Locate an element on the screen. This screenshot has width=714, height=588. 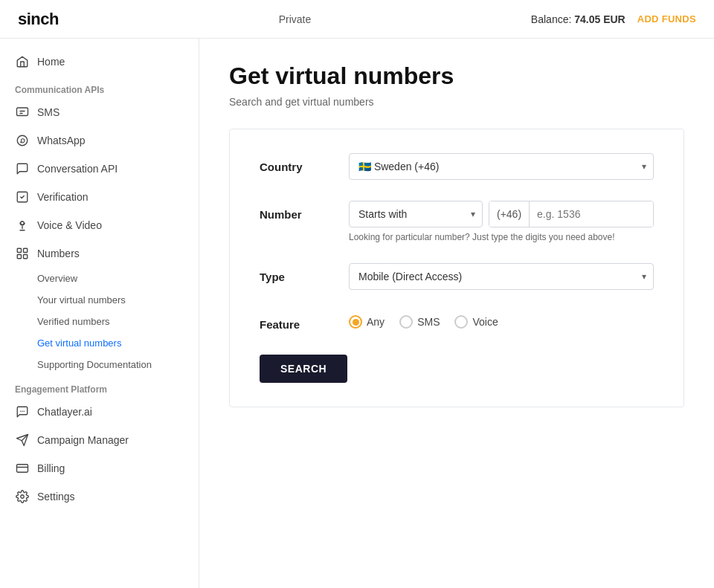
type-row: Type Mobile (Direct Access) ▾ is located at coordinates (457, 277).